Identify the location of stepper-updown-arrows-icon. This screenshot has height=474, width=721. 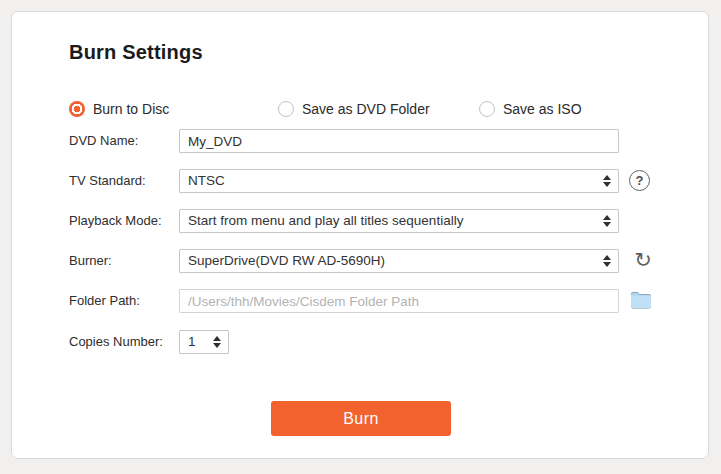
(217, 342).